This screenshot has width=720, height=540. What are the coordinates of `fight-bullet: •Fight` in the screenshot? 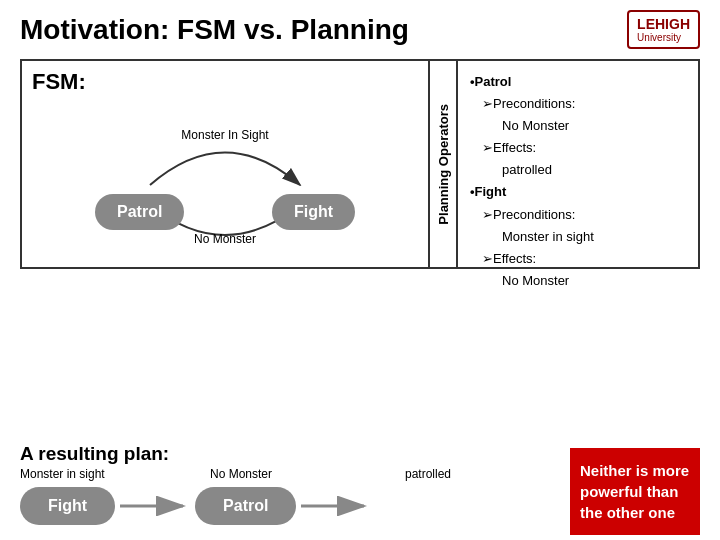 It's located at (578, 192).